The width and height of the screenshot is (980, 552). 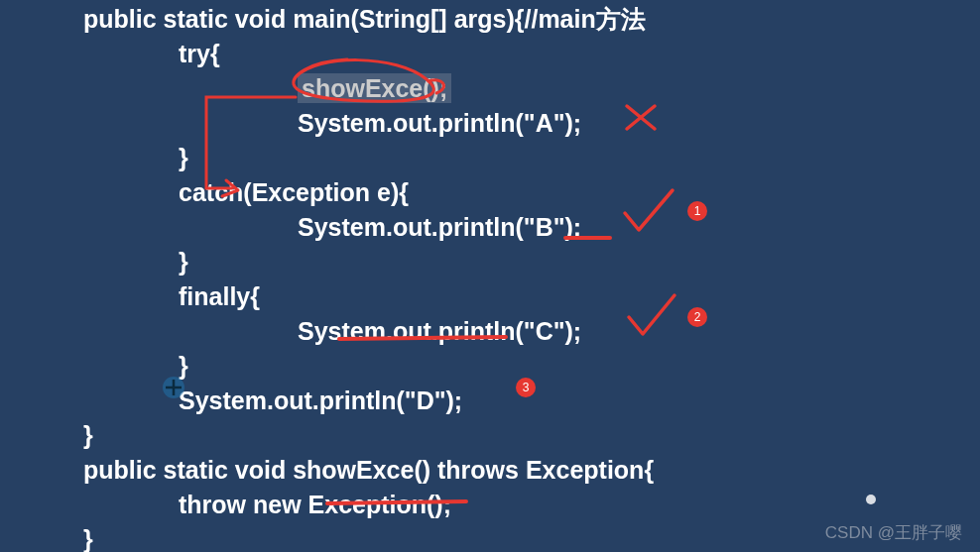 What do you see at coordinates (490, 400) in the screenshot?
I see `code-line-12: System.out.println("D");` at bounding box center [490, 400].